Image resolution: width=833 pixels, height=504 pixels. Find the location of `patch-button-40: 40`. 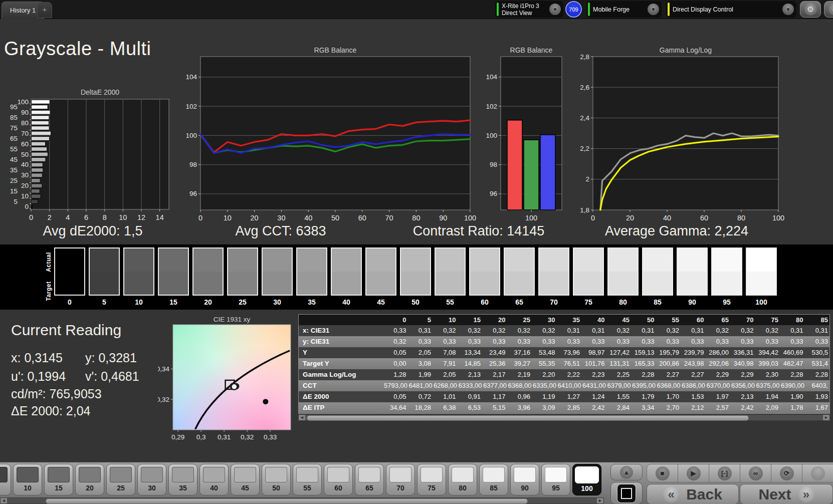

patch-button-40: 40 is located at coordinates (214, 480).